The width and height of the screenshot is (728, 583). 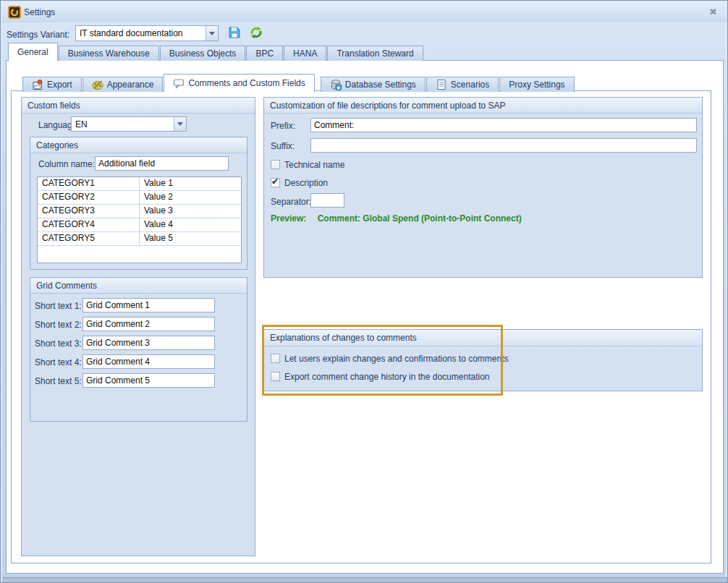 What do you see at coordinates (327, 200) in the screenshot?
I see `separator-input` at bounding box center [327, 200].